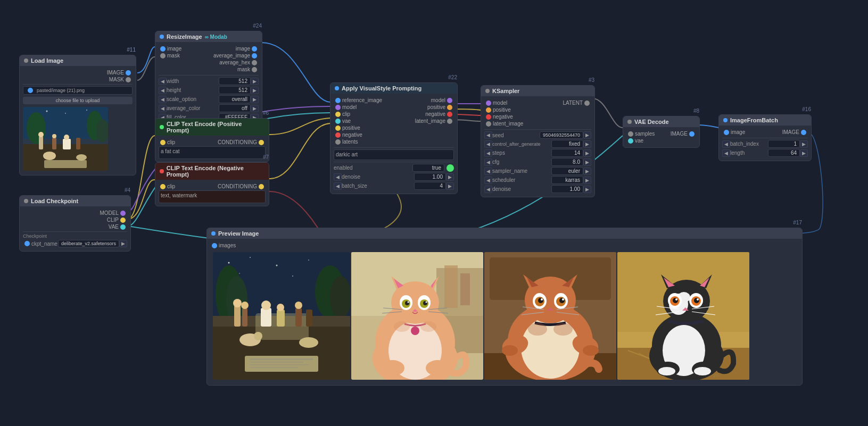 The height and width of the screenshot is (426, 868). I want to click on bindex-dec: ◀, so click(726, 144).